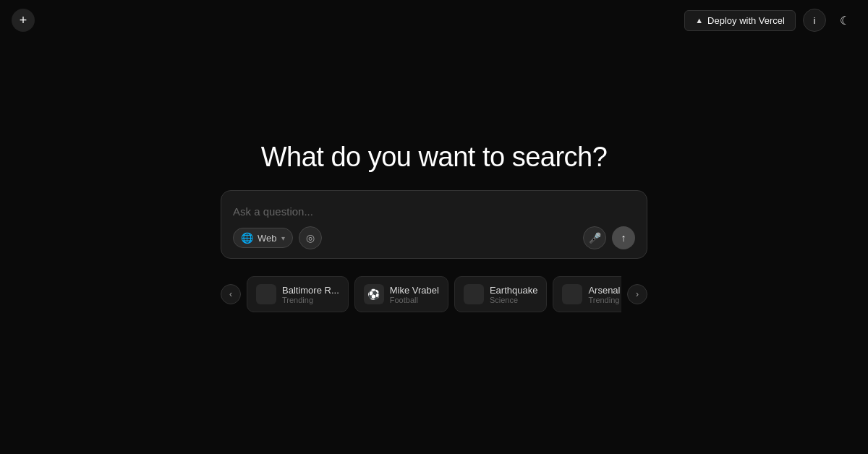 The width and height of the screenshot is (868, 454). I want to click on card-title: Baltimore R..., so click(311, 291).